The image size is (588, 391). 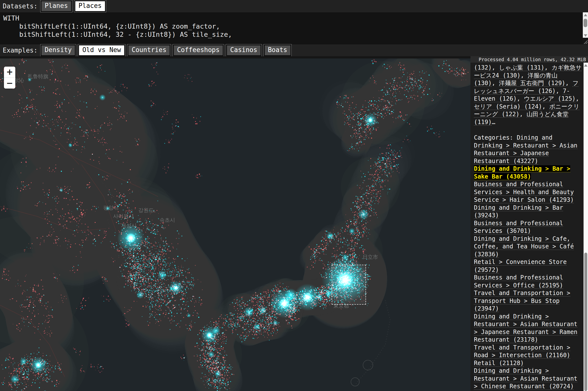 I want to click on examples-buttons: DensityOld vs NewCountriesCoffeeshopsCas…, so click(x=166, y=50).